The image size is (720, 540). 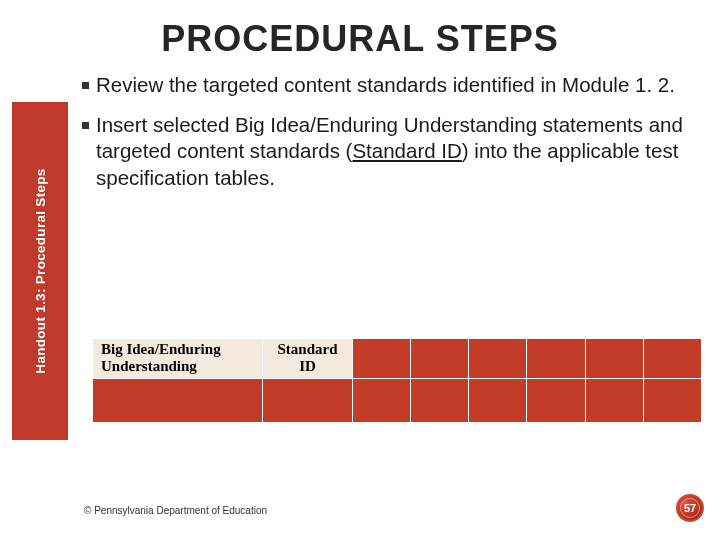 I want to click on table-header-big-idea: Big Idea/Enduring Understanding, so click(x=178, y=359).